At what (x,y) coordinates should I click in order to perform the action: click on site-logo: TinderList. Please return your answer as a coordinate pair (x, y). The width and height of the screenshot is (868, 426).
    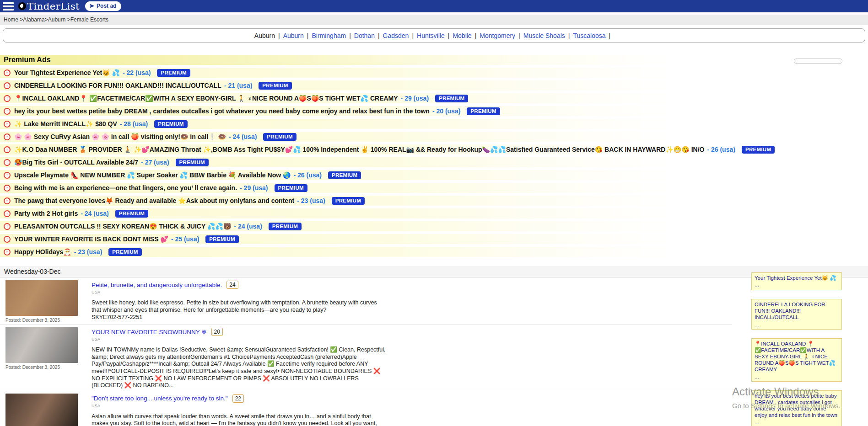
    Looking at the image, I should click on (49, 6).